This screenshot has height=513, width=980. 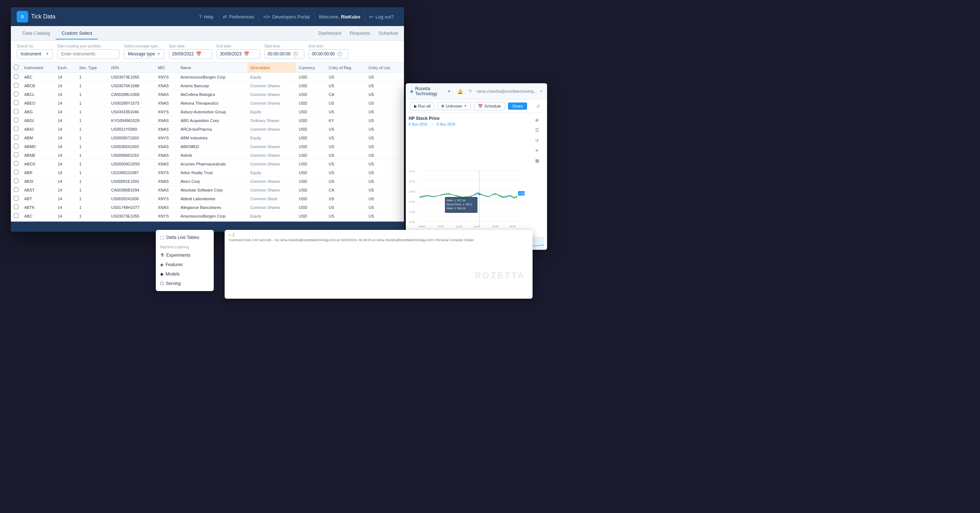 I want to click on clock-icon-2: 🕐, so click(x=340, y=54).